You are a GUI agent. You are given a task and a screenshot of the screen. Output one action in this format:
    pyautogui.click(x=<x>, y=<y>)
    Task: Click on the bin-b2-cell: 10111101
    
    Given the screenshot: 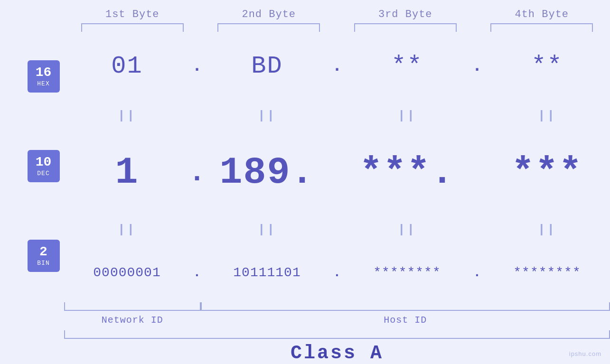 What is the action you would take?
    pyautogui.click(x=267, y=272)
    